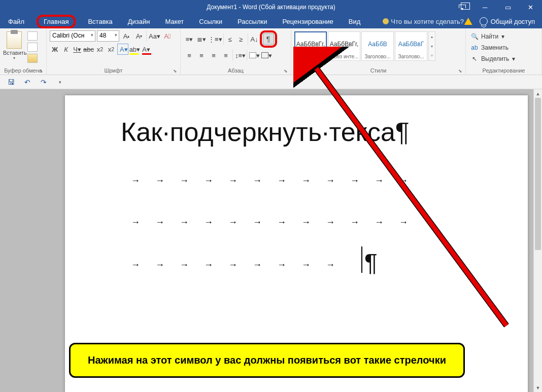  I want to click on clipboard-launcher-icon: ⬊, so click(41, 71).